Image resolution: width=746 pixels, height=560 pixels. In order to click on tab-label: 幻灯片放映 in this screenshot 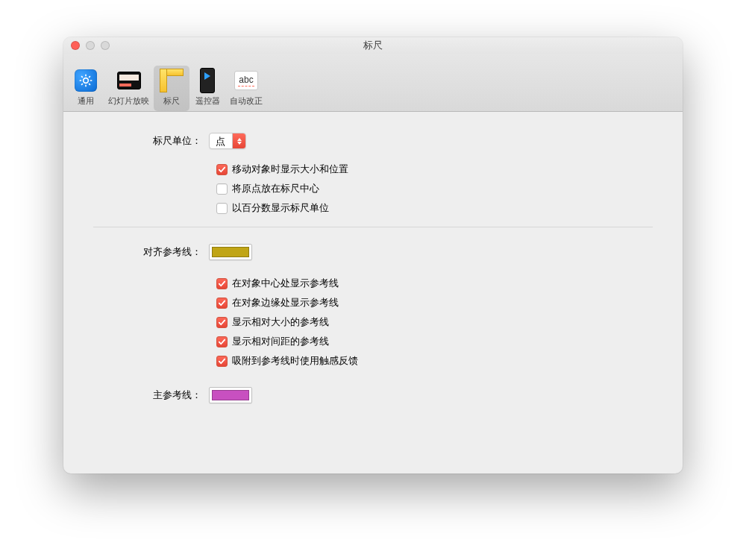, I will do `click(128, 101)`.